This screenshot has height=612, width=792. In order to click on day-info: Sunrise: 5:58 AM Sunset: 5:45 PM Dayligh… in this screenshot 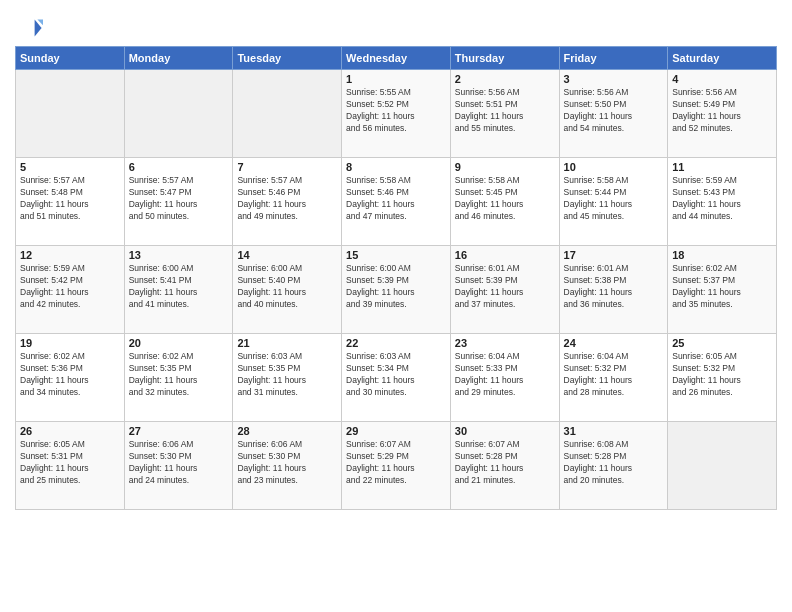, I will do `click(505, 199)`.